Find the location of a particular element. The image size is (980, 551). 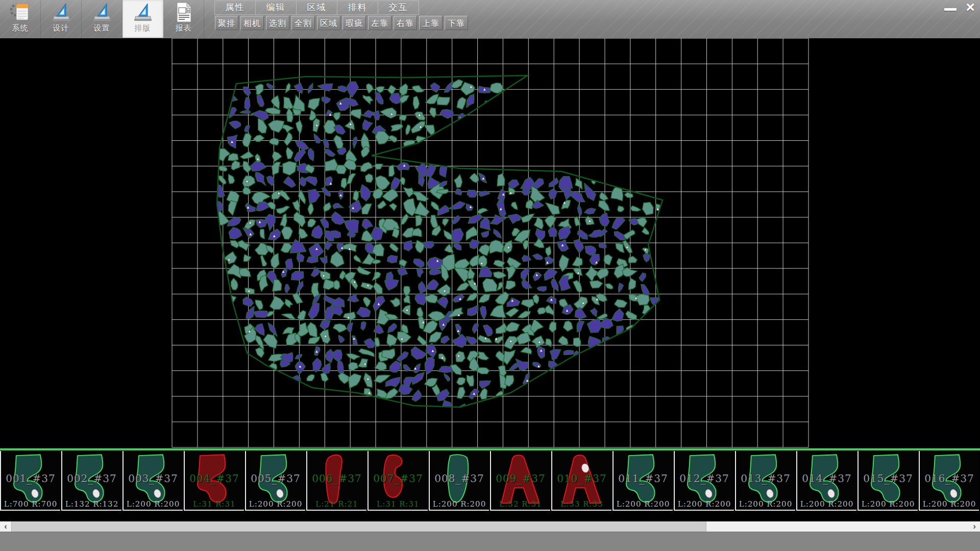

piece-label: 015_#37 is located at coordinates (888, 479).